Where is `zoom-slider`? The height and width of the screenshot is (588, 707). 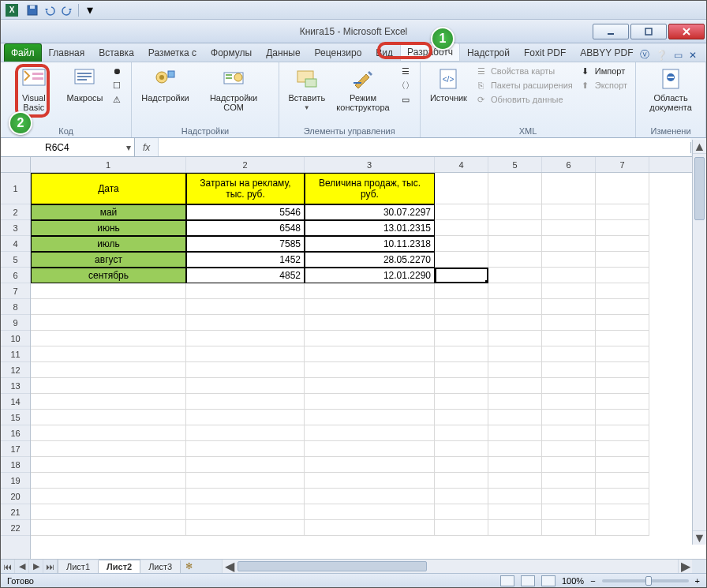 zoom-slider is located at coordinates (645, 581).